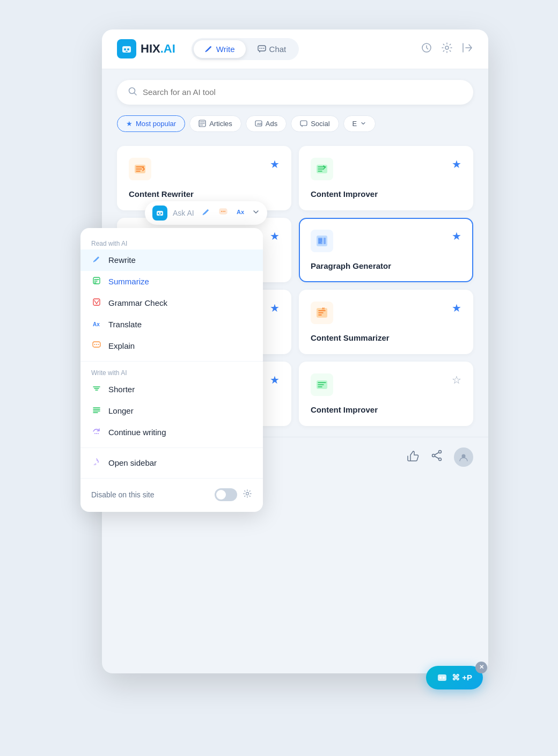  Describe the element at coordinates (97, 282) in the screenshot. I see `summarize-icon` at that location.